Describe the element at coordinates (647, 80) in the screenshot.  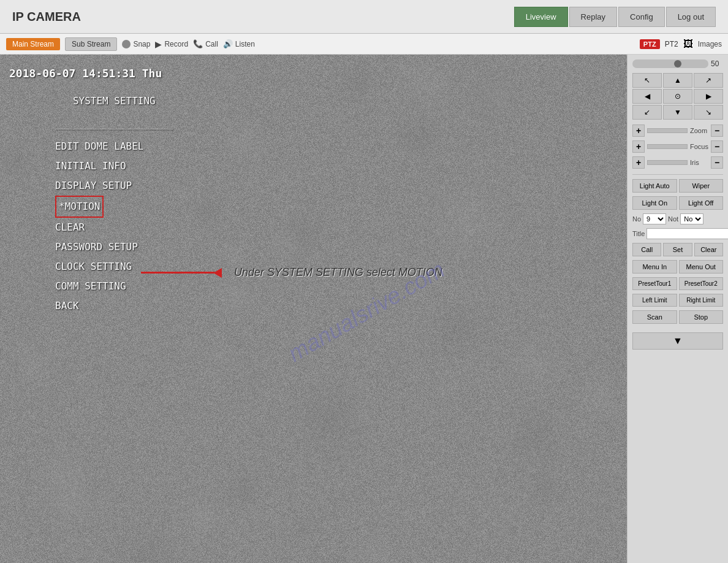
I see `dir-up-left: ↖` at that location.